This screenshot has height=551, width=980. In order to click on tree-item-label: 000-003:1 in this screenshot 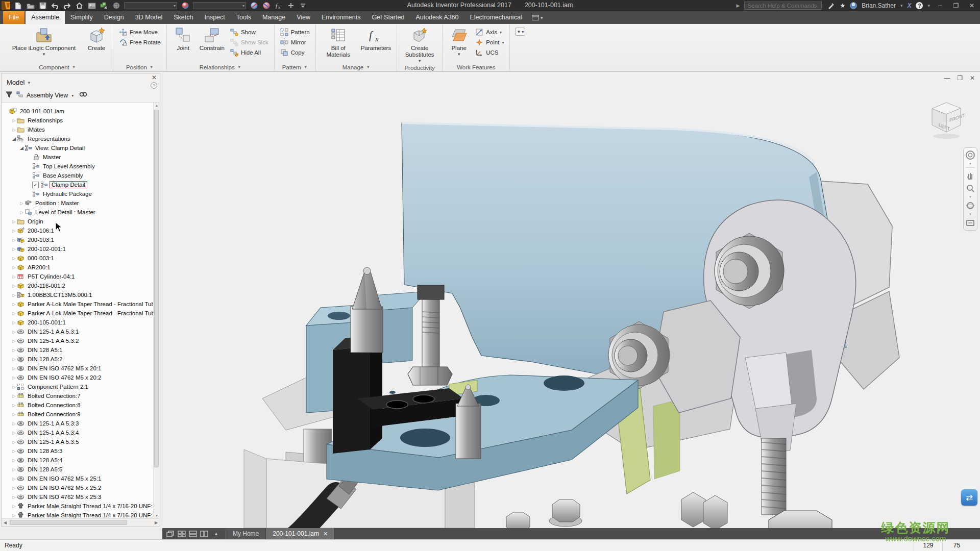, I will do `click(41, 258)`.